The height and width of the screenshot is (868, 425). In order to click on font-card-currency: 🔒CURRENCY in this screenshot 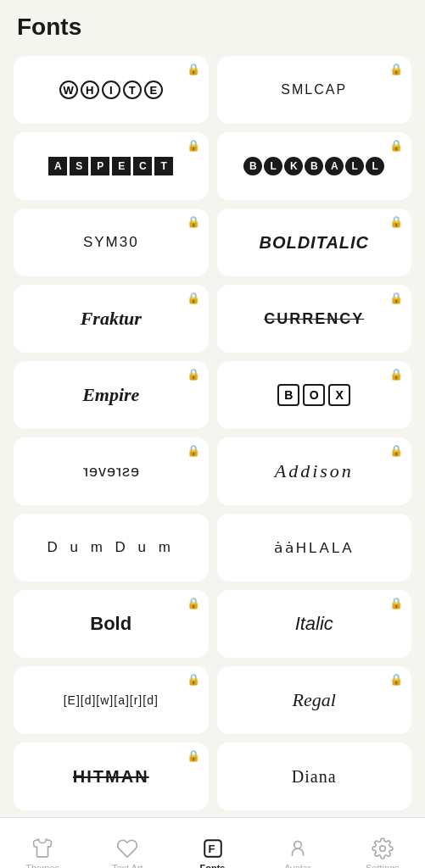, I will do `click(315, 319)`.